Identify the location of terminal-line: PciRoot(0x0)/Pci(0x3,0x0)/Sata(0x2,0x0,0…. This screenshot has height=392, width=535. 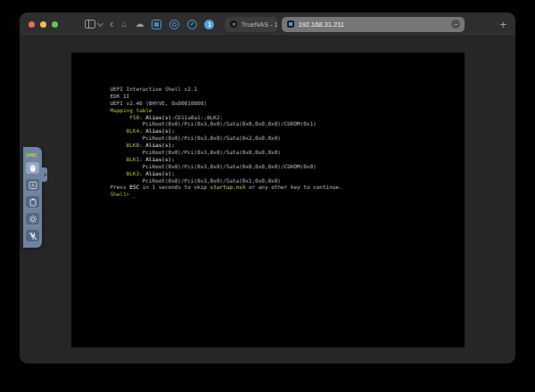
(226, 138).